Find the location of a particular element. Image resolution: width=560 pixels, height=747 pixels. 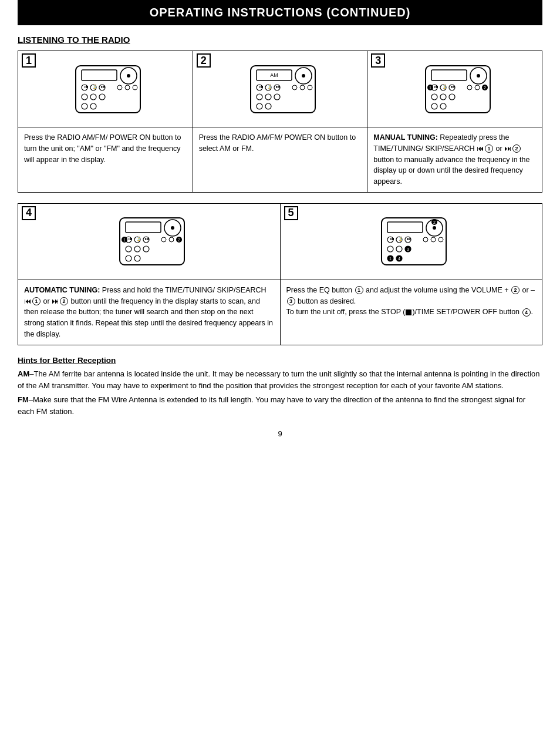

hints-am-label: AM is located at coordinates (23, 374).